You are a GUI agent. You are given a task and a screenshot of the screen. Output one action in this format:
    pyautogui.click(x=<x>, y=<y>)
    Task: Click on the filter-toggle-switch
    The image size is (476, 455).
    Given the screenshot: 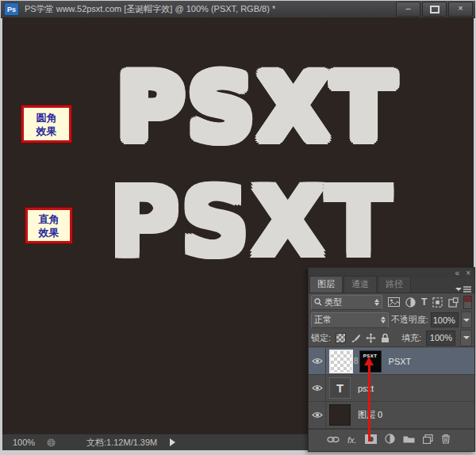 What is the action you would take?
    pyautogui.click(x=468, y=303)
    